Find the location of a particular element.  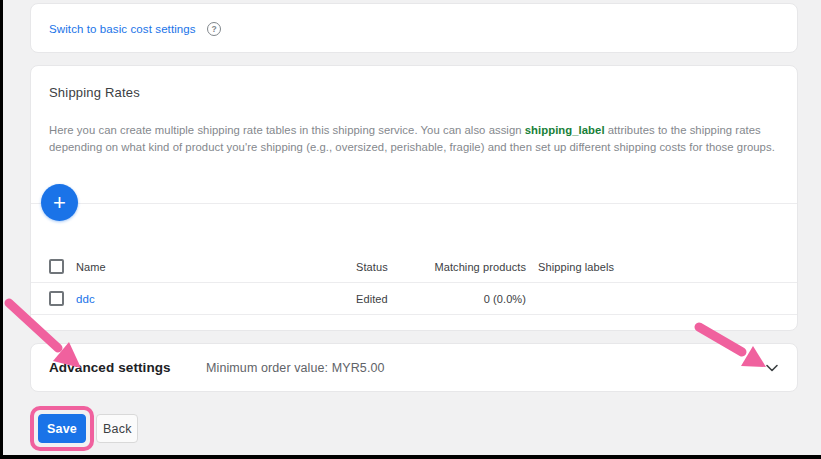

column-header-shipping-labels: Shipping labels is located at coordinates (576, 266).